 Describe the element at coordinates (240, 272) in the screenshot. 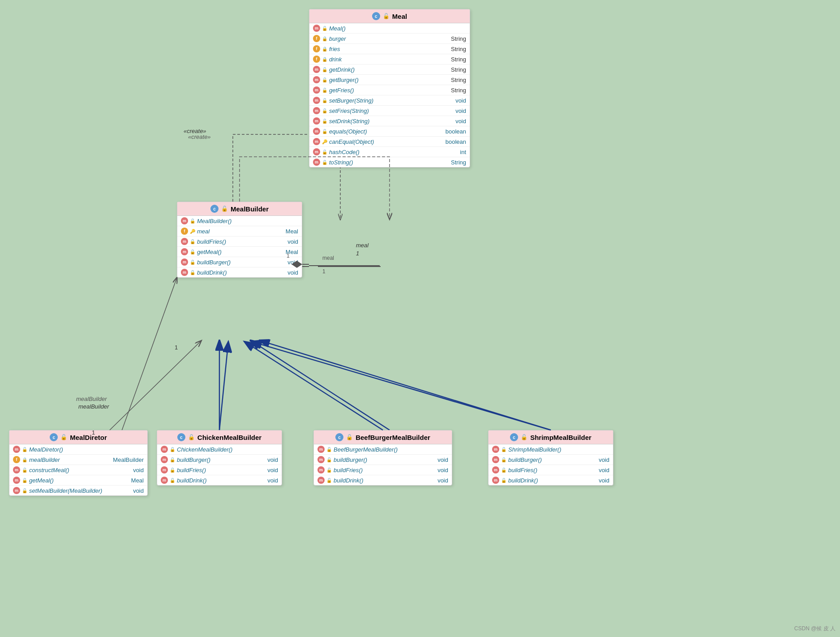

I see `mealbuilder-row-5: m 🔓 buildDrink() void` at that location.